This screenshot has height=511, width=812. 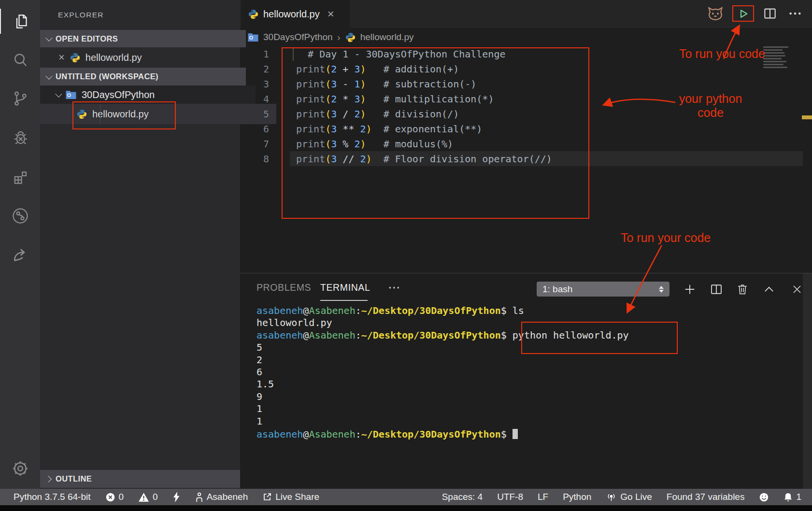 What do you see at coordinates (267, 497) in the screenshot?
I see `live-share-icon` at bounding box center [267, 497].